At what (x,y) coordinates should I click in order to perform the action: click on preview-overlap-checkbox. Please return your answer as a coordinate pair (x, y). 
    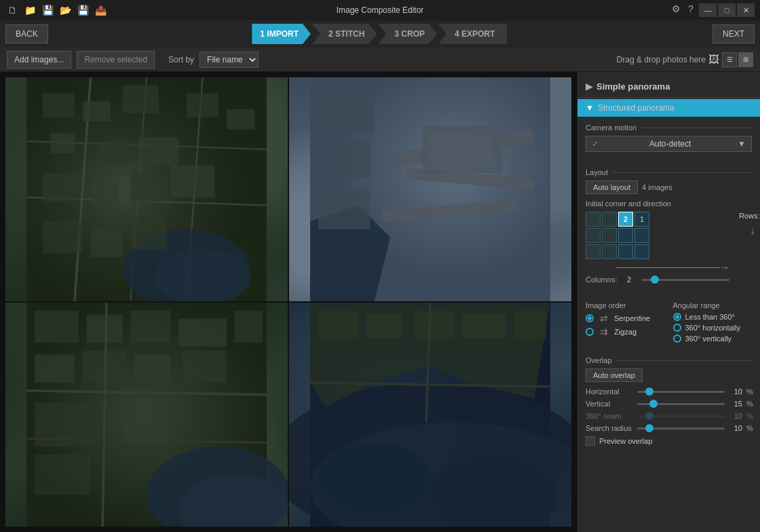
    Looking at the image, I should click on (590, 441).